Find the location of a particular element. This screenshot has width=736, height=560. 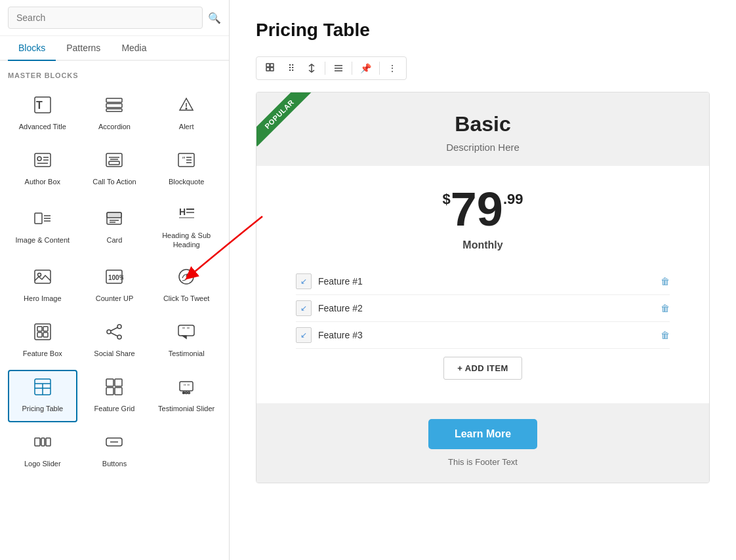

feature-label-1: Feature #1 is located at coordinates (486, 281).